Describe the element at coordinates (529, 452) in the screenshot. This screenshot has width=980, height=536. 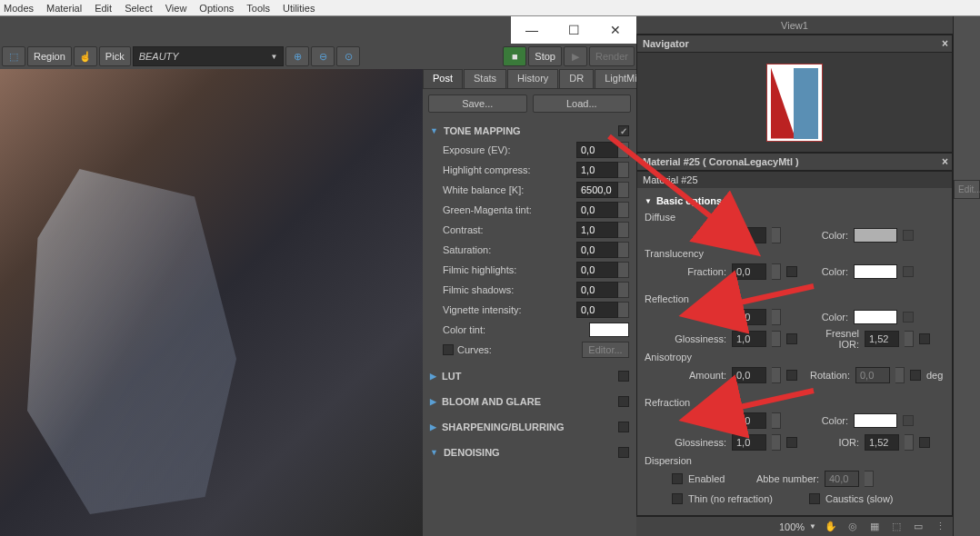
I see `denoise-header: ▼DENOISING` at that location.